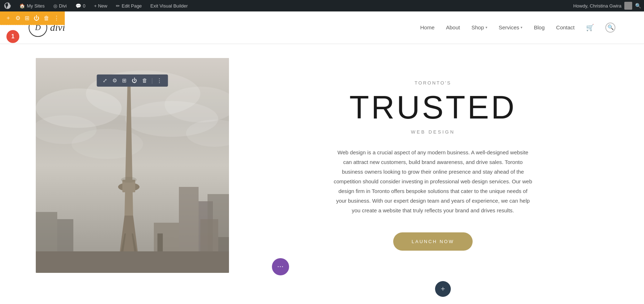 The image size is (644, 304). What do you see at coordinates (118, 6) in the screenshot?
I see `pencil-icon: ✏` at bounding box center [118, 6].